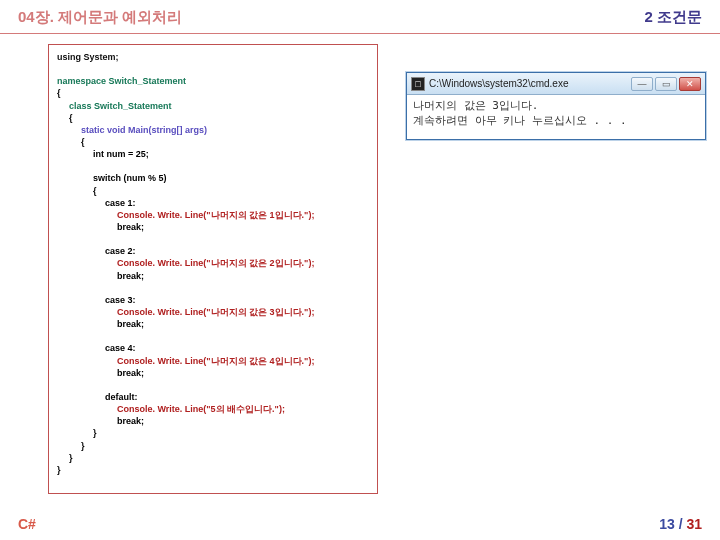  What do you see at coordinates (213, 203) in the screenshot?
I see `code-line: case 1:` at bounding box center [213, 203].